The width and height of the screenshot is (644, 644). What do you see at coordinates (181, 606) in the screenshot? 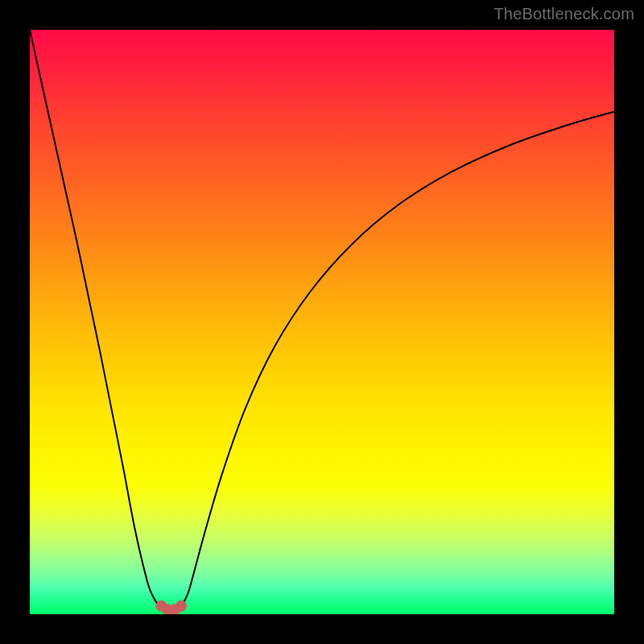
I see `min-cluster-right` at bounding box center [181, 606].